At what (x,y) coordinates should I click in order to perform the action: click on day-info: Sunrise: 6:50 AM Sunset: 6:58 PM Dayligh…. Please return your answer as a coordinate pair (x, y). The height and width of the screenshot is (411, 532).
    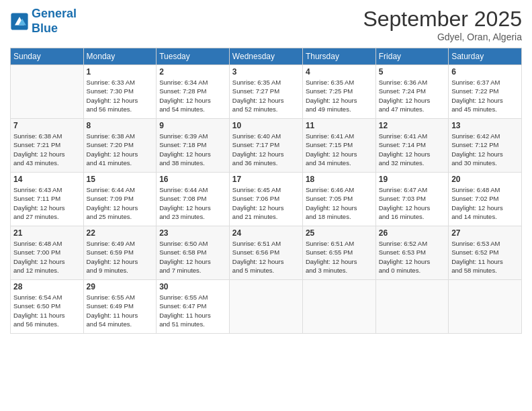
    Looking at the image, I should click on (193, 257).